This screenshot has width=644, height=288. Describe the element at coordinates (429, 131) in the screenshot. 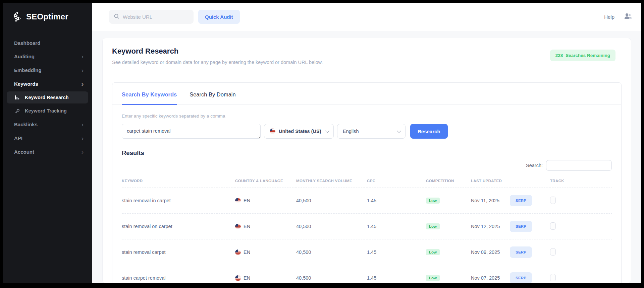

I see `research-button: Research` at that location.